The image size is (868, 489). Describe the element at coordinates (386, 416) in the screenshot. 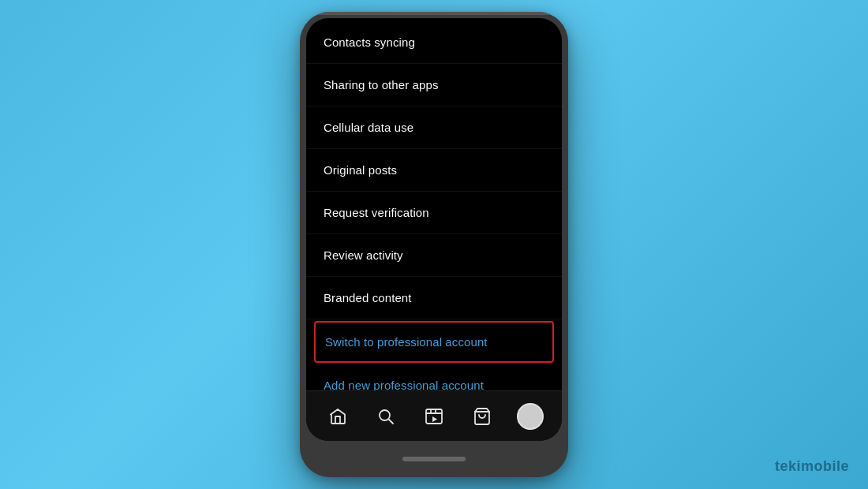

I see `nav-search-button` at that location.